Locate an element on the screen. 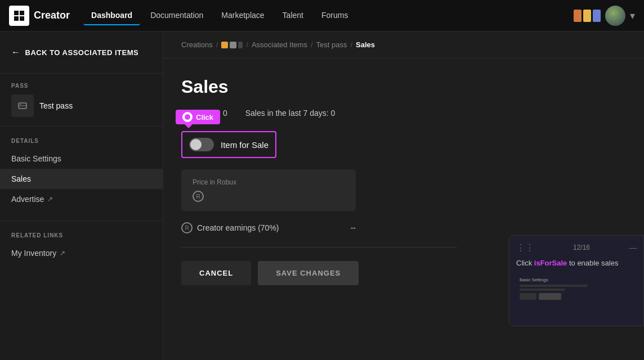 This screenshot has width=644, height=360. robux-icon: R is located at coordinates (198, 196).